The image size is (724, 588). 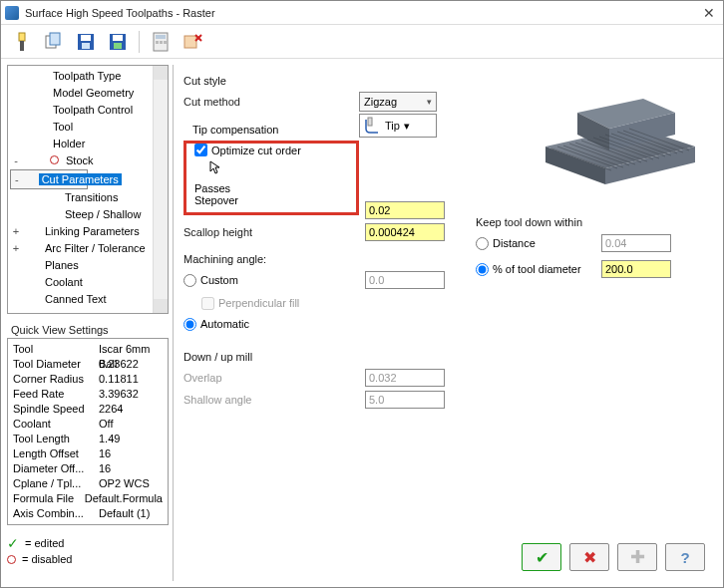 I want to click on tree-item: +Arc Filter / Tolerance, so click(x=80, y=249).